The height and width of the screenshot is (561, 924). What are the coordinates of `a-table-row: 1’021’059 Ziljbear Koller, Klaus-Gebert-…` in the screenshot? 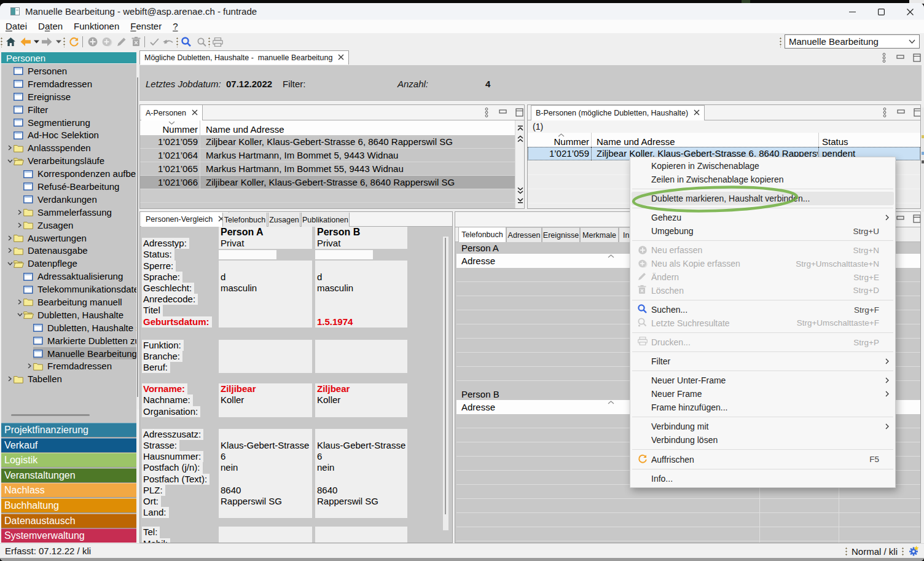 It's located at (328, 142).